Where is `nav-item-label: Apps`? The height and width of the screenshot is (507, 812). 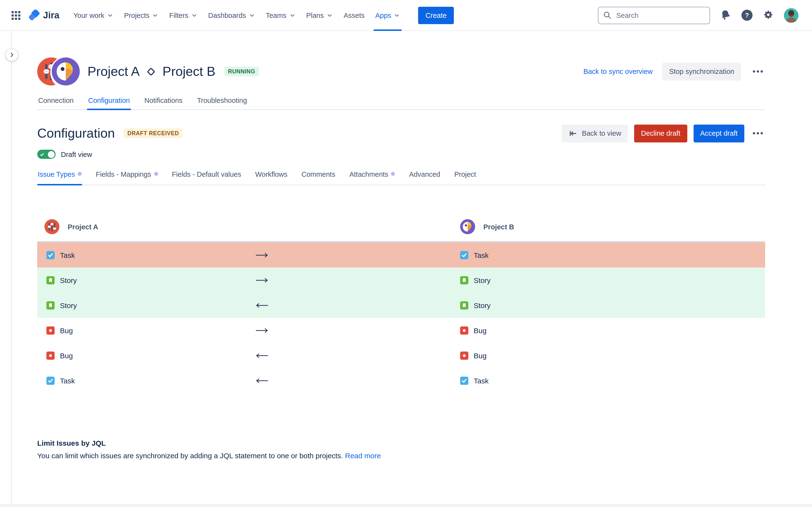 nav-item-label: Apps is located at coordinates (383, 15).